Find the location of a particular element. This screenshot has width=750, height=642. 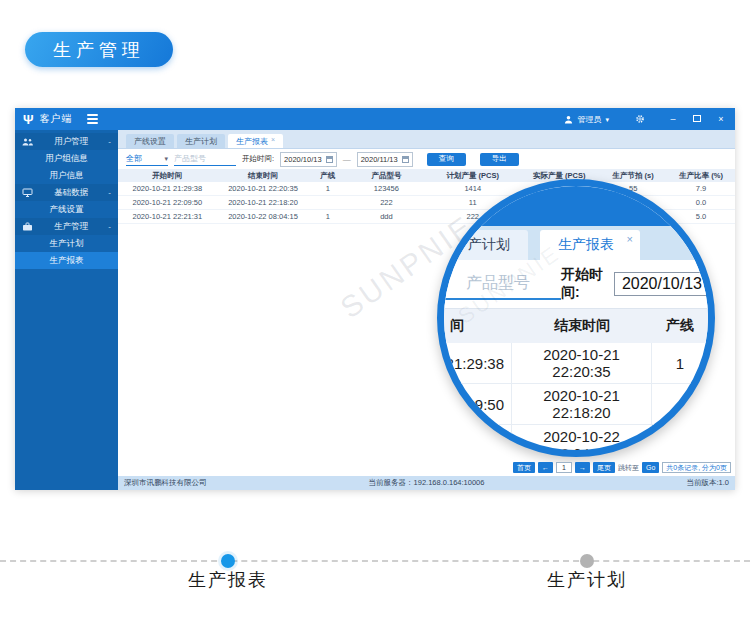

maximize-icon is located at coordinates (697, 118).